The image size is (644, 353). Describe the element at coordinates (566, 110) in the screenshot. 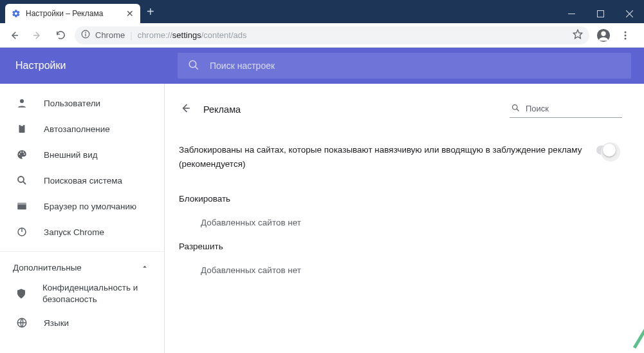

I see `content-search: Поиск` at that location.